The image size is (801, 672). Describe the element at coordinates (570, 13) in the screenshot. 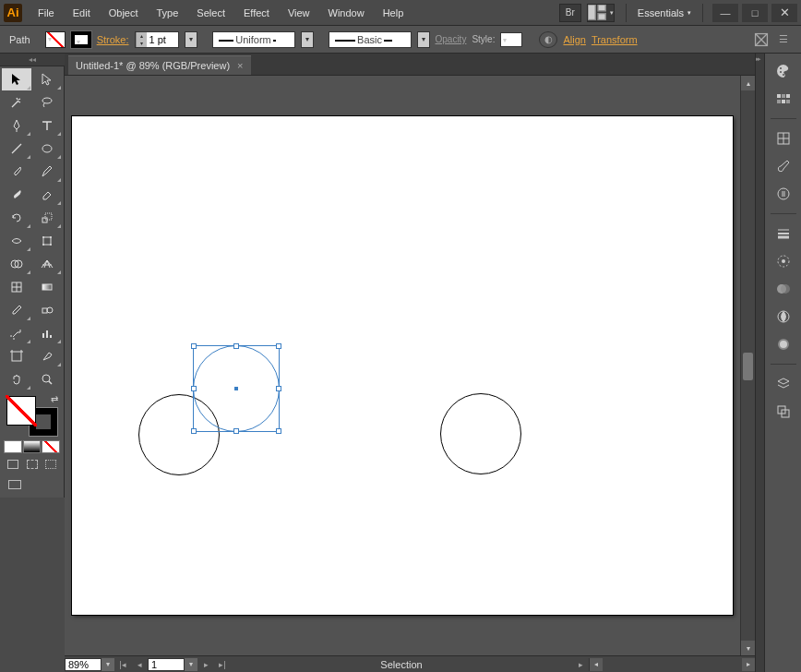

I see `bridge-button: Br` at that location.